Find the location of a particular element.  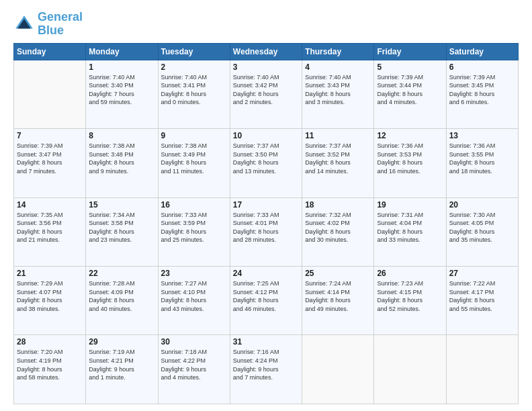

day-number: 19 is located at coordinates (410, 205).